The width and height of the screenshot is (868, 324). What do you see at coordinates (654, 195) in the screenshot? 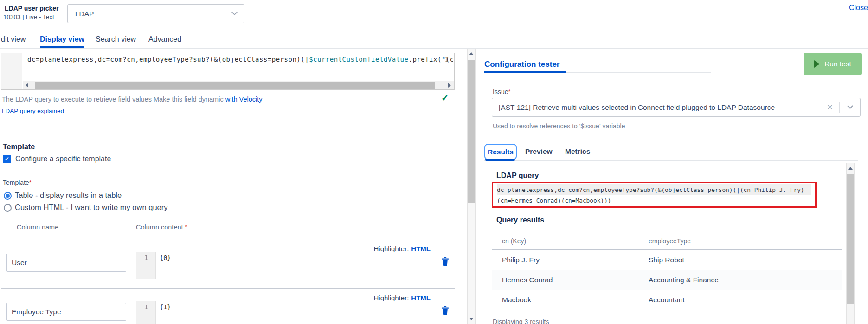
I see `executed-ldap-query-box: dc=planetexpress,dc=com?cn,employeeType?…` at bounding box center [654, 195].